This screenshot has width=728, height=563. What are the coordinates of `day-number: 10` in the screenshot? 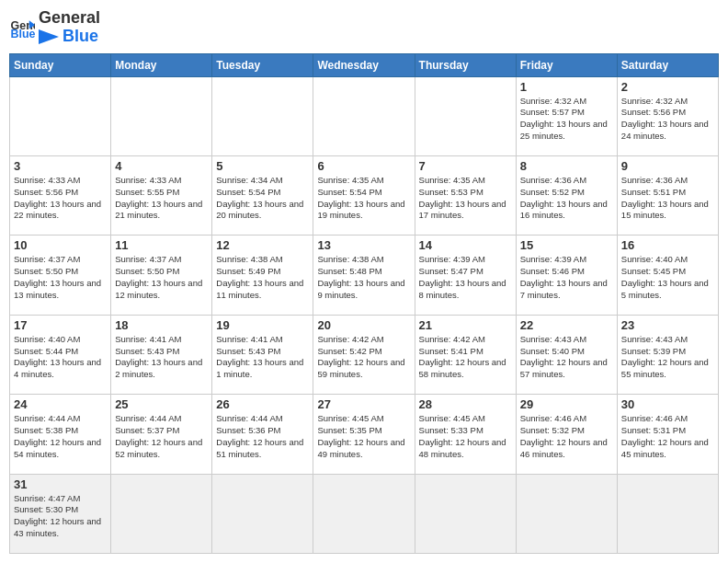 It's located at (61, 245).